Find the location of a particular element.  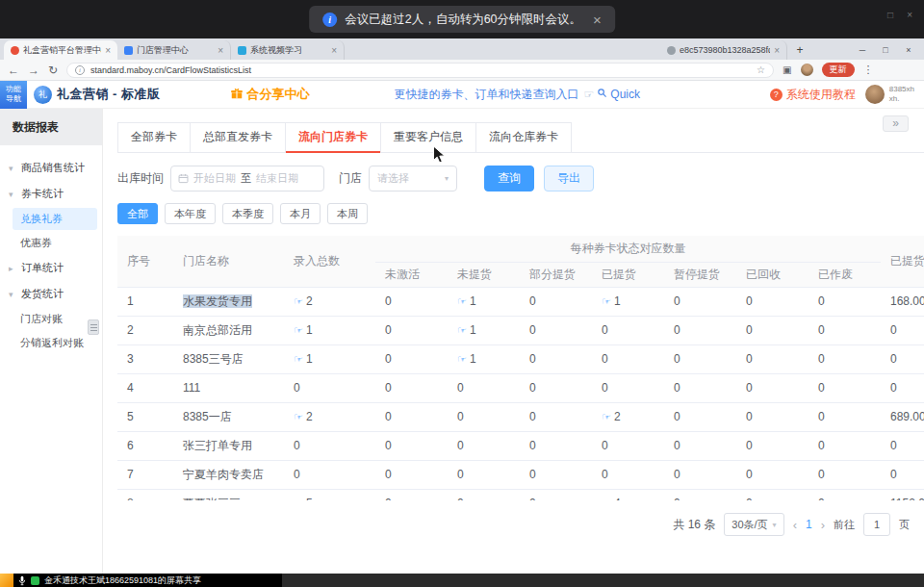

quick-filter-button: 全部 is located at coordinates (138, 214).